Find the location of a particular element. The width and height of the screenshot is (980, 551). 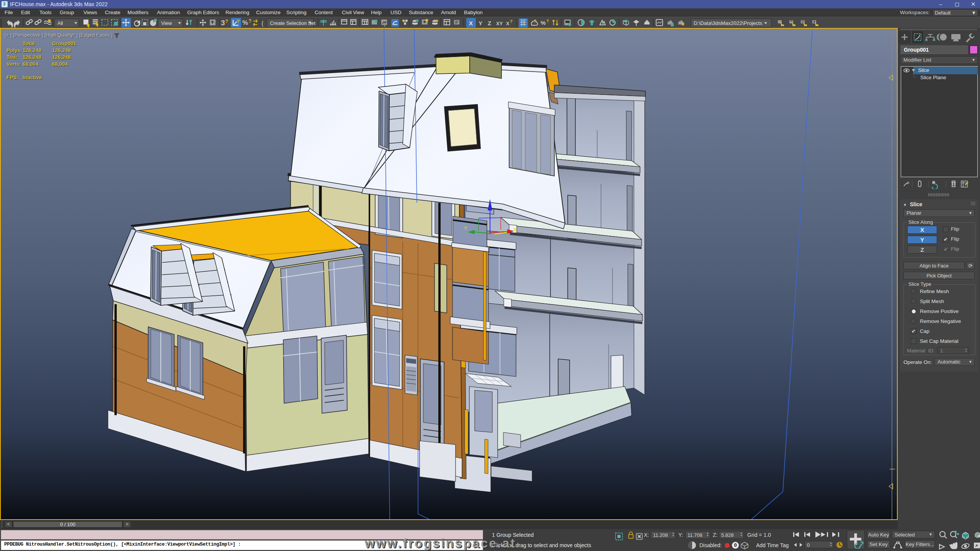

svg-text: Z is located at coordinates (489, 23).